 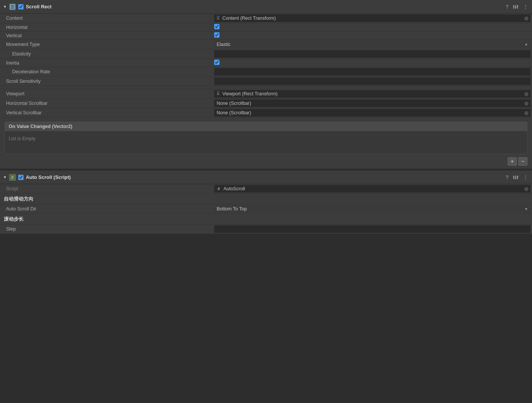 I want to click on horizontal-scrollbar-text: None (Scrollbar), so click(x=371, y=103).